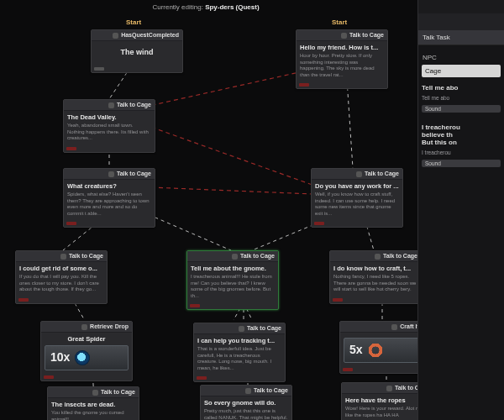 The width and height of the screenshot is (504, 420). What do you see at coordinates (87, 351) in the screenshot?
I see `node-retrieve-drop: Retrieve Drop Great Spider 10x` at bounding box center [87, 351].